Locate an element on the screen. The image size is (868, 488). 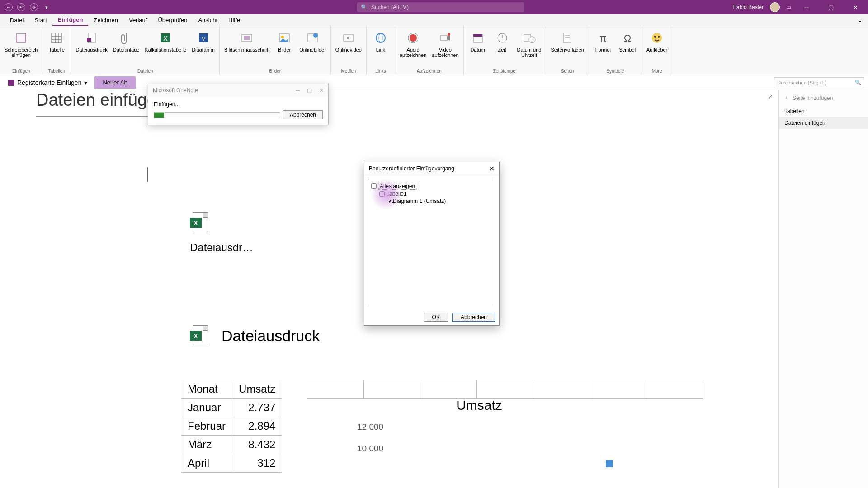
ribbon-diagram: VDiagramm is located at coordinates (203, 48).